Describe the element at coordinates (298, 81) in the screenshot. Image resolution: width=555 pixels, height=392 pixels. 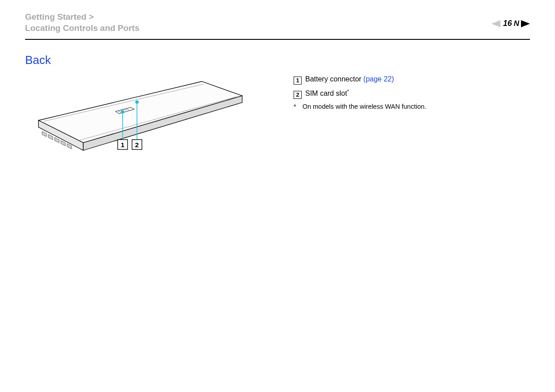
I see `legend-num-1: 1` at that location.